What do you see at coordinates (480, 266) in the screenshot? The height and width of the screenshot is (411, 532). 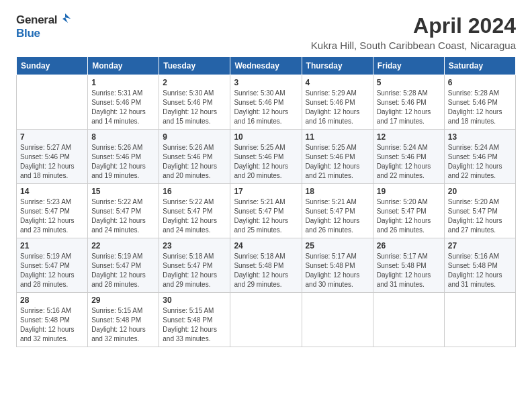 I see `day-cell: 27Sunrise: 5:16 AM Sunset: 5:48 PM Dayli…` at bounding box center [480, 266].